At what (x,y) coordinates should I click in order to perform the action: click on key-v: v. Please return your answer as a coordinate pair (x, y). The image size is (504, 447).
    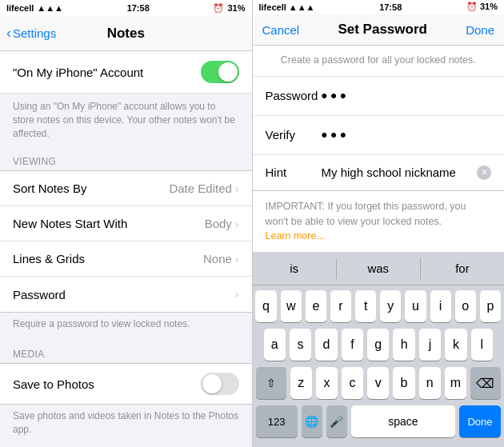
    Looking at the image, I should click on (378, 383).